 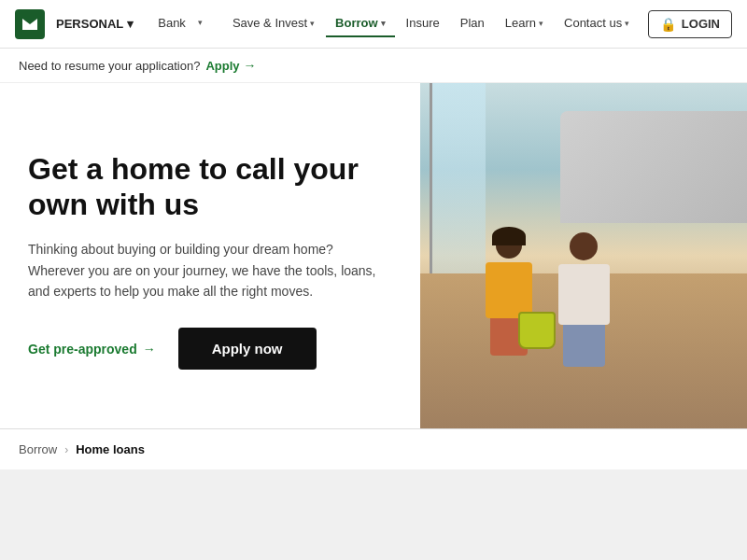 I want to click on hero-actions: Get pre-approved → Apply now, so click(x=210, y=349).